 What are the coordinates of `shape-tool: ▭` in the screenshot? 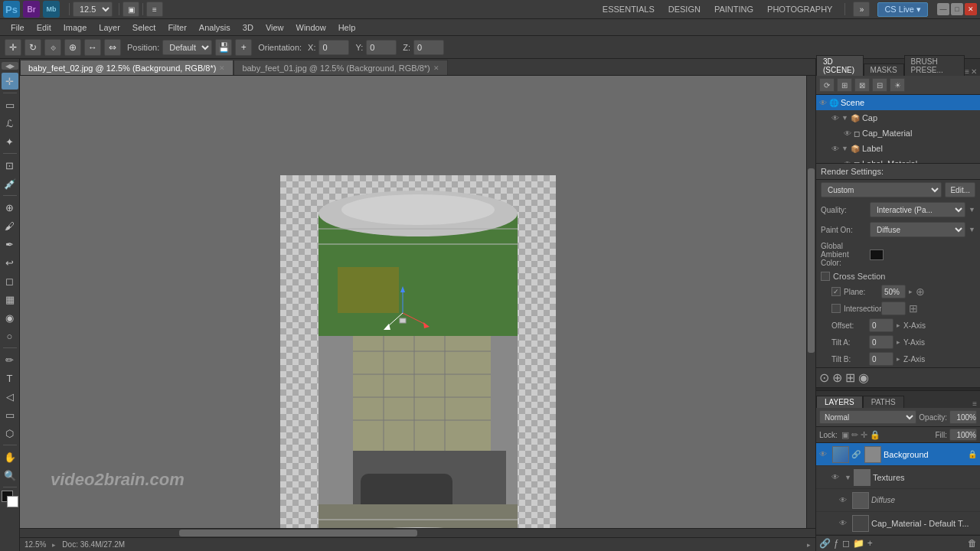 It's located at (10, 415).